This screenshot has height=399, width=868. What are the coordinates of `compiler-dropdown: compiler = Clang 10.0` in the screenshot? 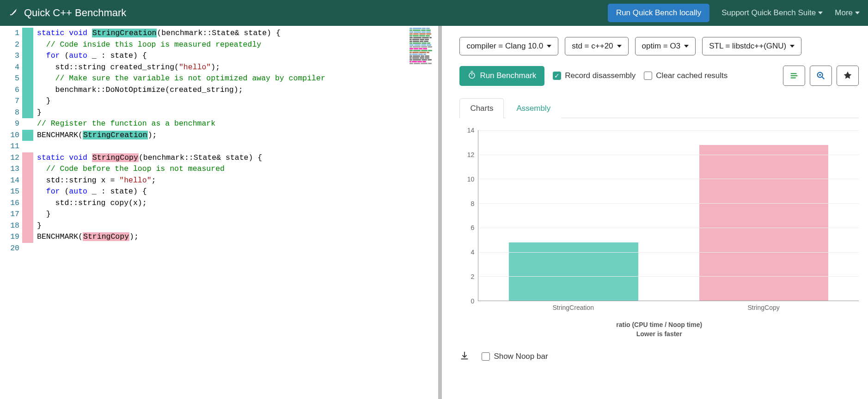 It's located at (509, 46).